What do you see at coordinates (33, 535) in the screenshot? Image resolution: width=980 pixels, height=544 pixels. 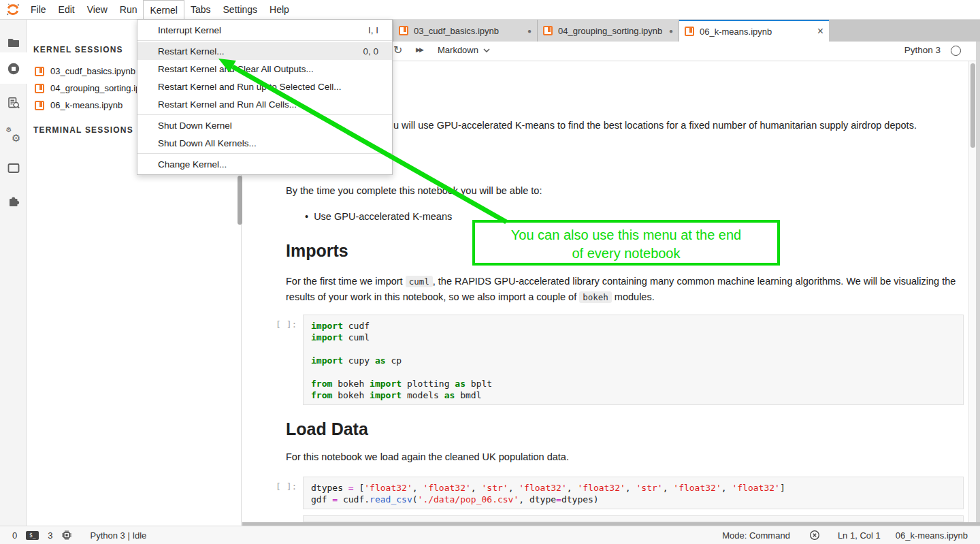 I see `terminal-icon: $_` at bounding box center [33, 535].